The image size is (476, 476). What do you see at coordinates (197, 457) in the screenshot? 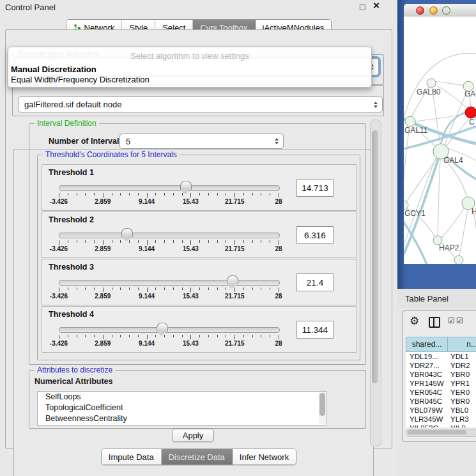
I see `tab-discretize-data: Discretize Data` at bounding box center [197, 457].